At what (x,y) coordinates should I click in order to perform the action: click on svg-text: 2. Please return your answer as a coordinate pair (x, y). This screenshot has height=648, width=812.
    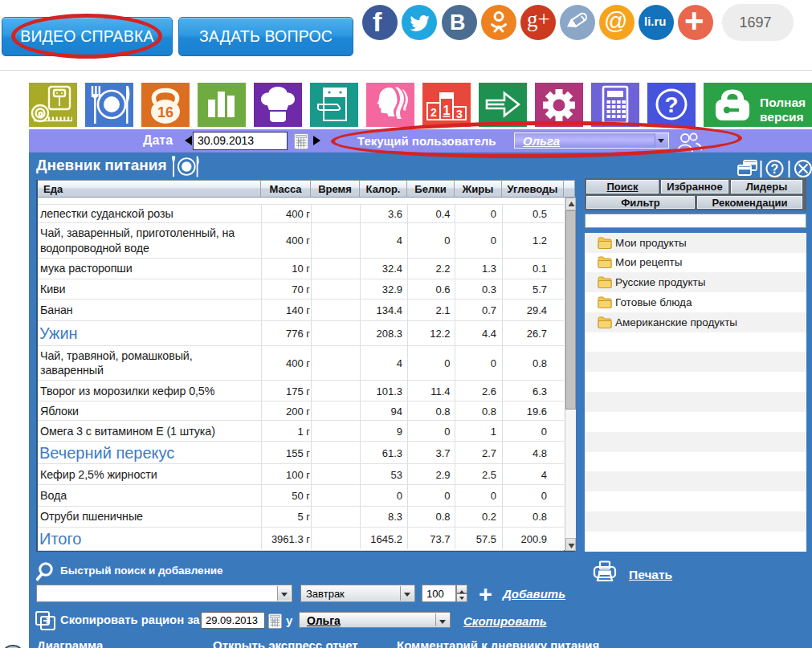
    Looking at the image, I should click on (434, 112).